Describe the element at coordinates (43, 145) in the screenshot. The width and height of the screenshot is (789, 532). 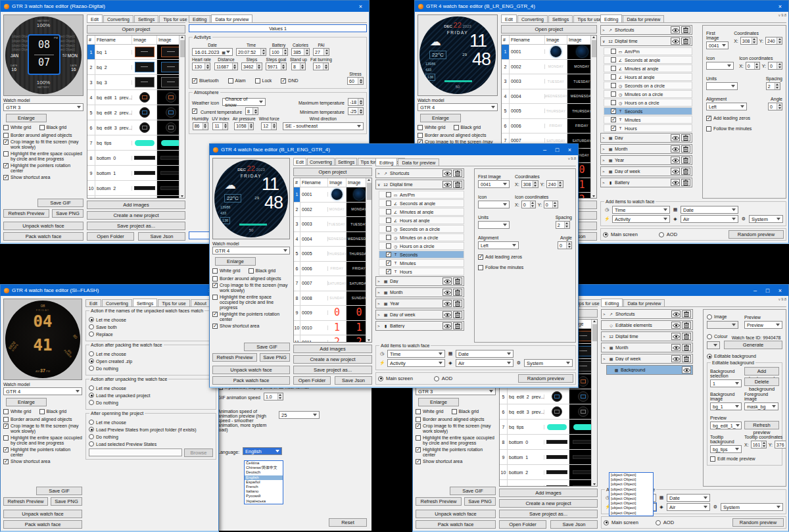
I see `checkbox-row: Crop image to fit the screen (may work s…` at that location.